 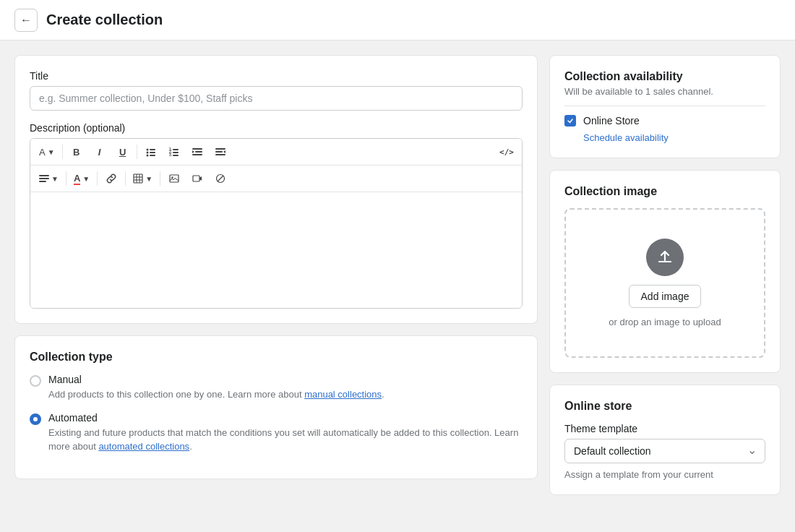 What do you see at coordinates (665, 474) in the screenshot?
I see `assign-text: Assign a template from your current` at bounding box center [665, 474].